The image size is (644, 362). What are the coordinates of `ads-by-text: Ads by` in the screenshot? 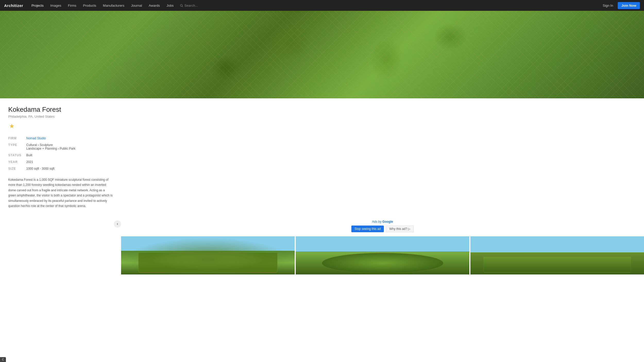 It's located at (377, 222).